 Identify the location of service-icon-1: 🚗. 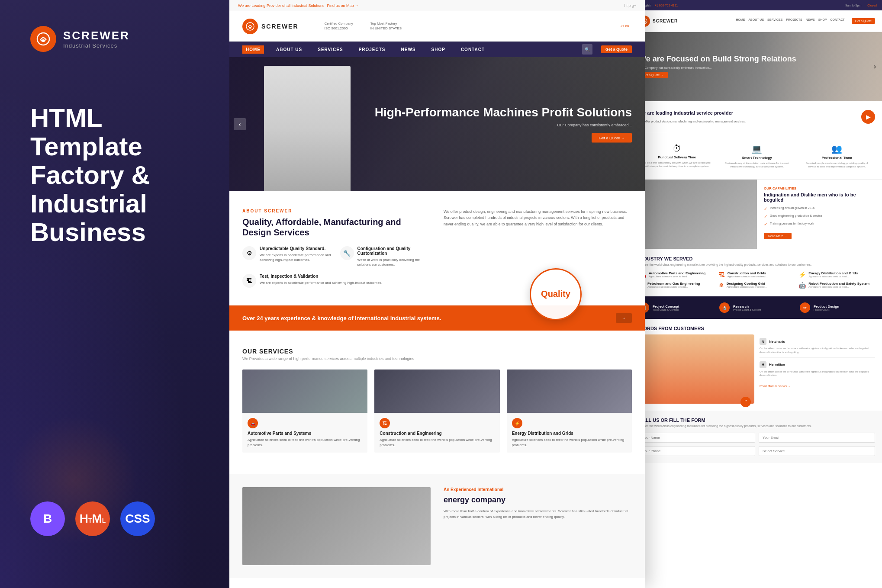
(253, 423).